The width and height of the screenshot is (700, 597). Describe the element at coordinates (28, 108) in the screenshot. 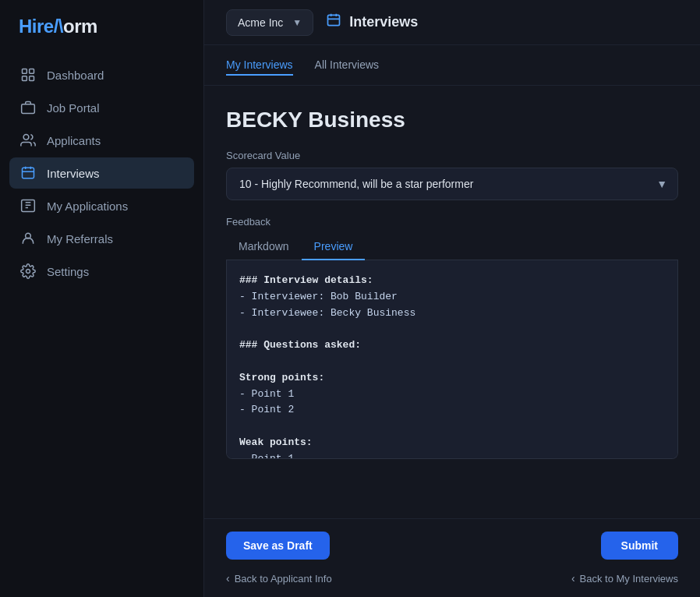

I see `job-portal-icon` at that location.